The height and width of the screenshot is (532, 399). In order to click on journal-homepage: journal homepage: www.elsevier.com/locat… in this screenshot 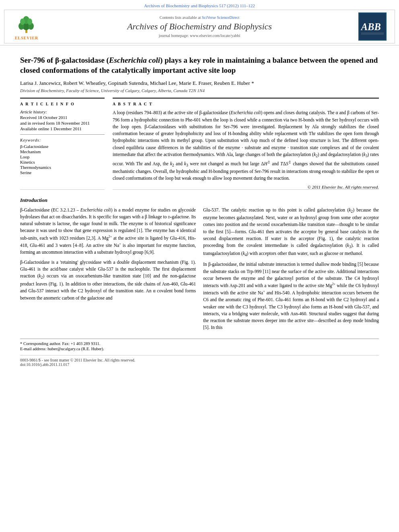, I will do `click(200, 35)`.